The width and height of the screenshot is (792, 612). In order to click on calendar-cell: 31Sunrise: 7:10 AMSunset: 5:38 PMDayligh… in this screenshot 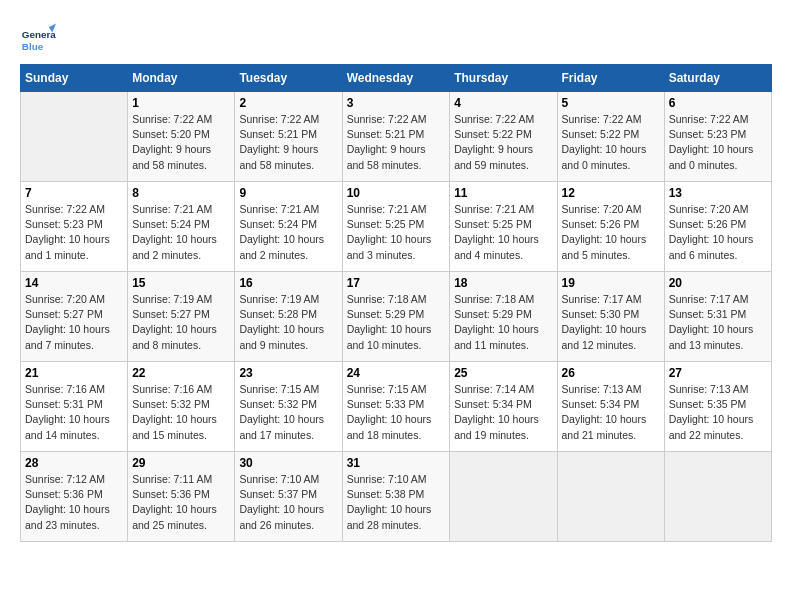, I will do `click(396, 497)`.